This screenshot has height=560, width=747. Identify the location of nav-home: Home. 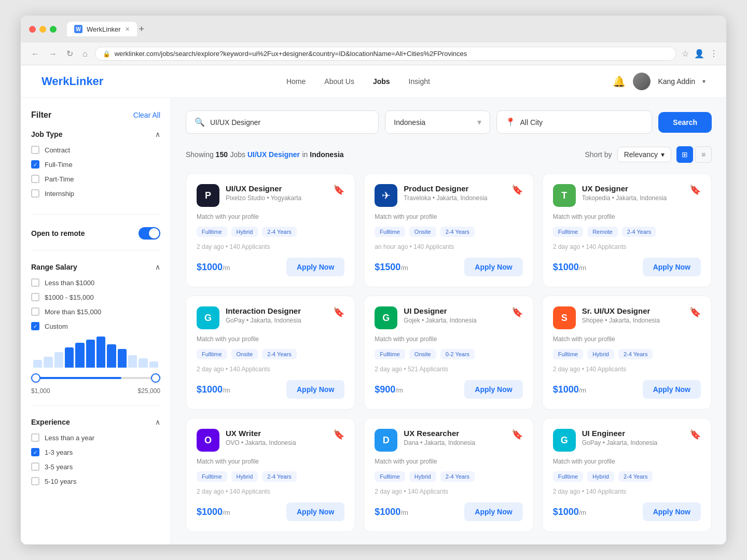
(296, 81).